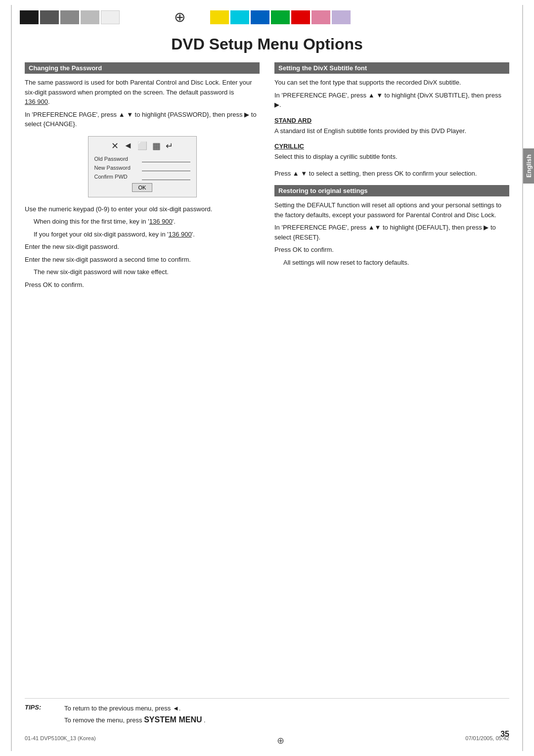 This screenshot has width=534, height=756. What do you see at coordinates (128, 145) in the screenshot?
I see `back-arrow-icon: ◄` at bounding box center [128, 145].